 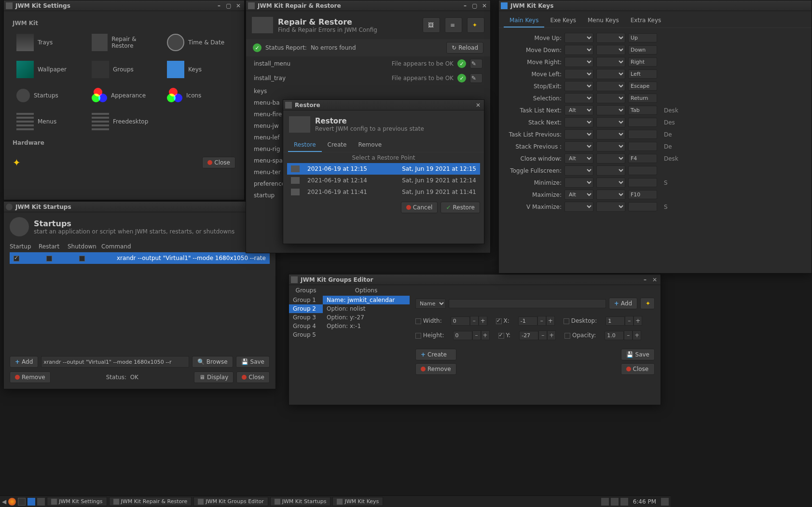 I want to click on repair-titlebar: JWM Kit Repair & Restore – ▢ ✕, so click(x=368, y=6).